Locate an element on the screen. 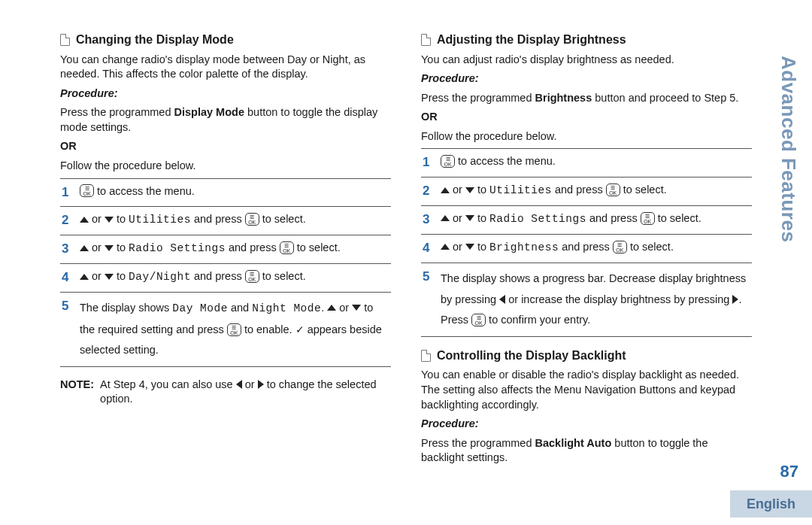  intro-text: You can change radio's display mode betw… is located at coordinates (226, 68).